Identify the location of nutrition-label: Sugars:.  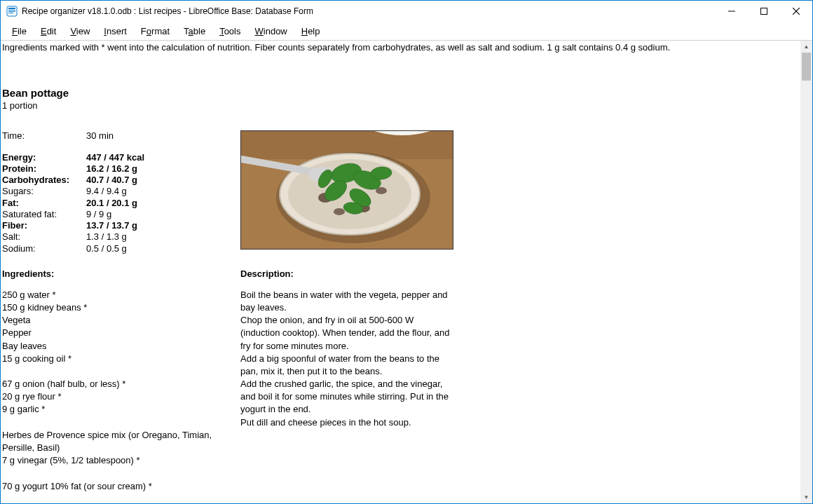
(44, 191).